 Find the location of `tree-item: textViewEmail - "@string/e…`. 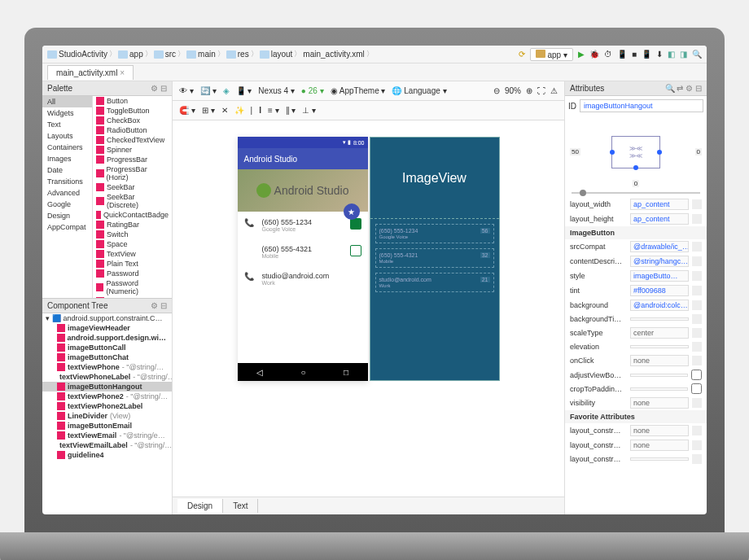

tree-item: textViewEmail - "@string/e… is located at coordinates (107, 435).